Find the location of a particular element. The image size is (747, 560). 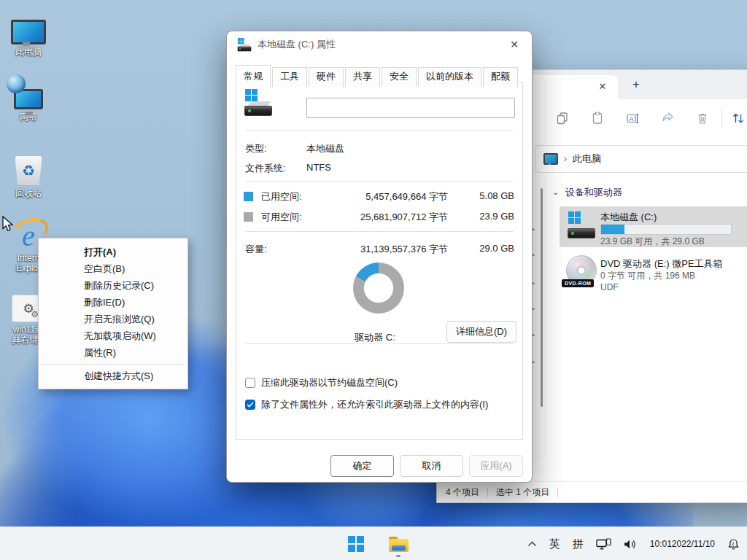

this-pc-small-icon is located at coordinates (551, 159).